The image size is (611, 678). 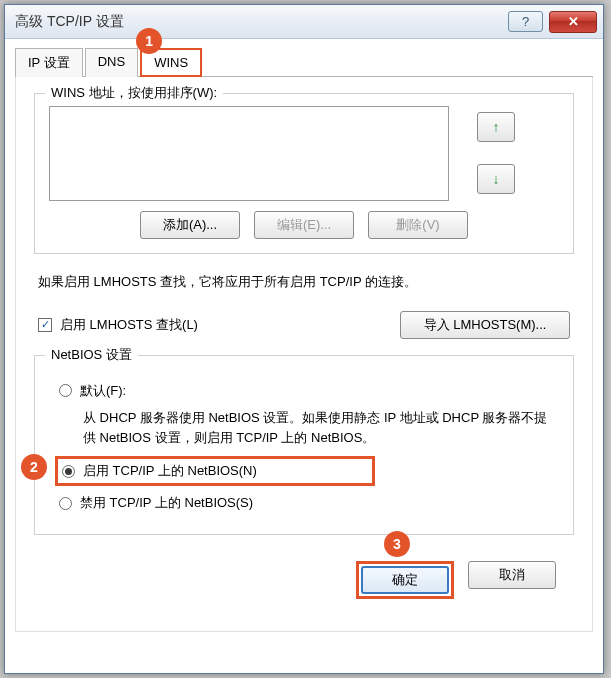 What do you see at coordinates (215, 471) in the screenshot?
I see `netbios-enable-radio: 启用 TCP/IP 上的 NetBIOS(N)` at bounding box center [215, 471].